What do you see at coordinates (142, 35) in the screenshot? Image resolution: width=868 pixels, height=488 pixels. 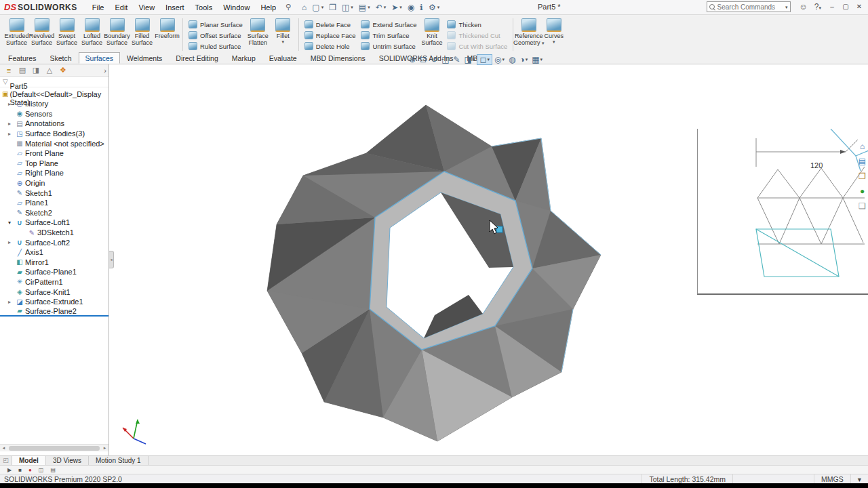 I see `ribbon-large-button: Filled Surface` at bounding box center [142, 35].